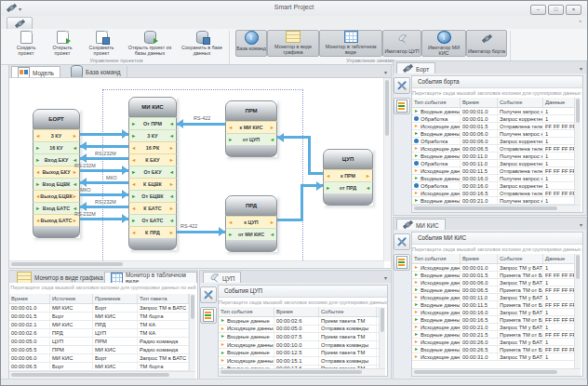  What do you see at coordinates (72, 299) in the screenshot?
I see `column-header: Источник` at bounding box center [72, 299].